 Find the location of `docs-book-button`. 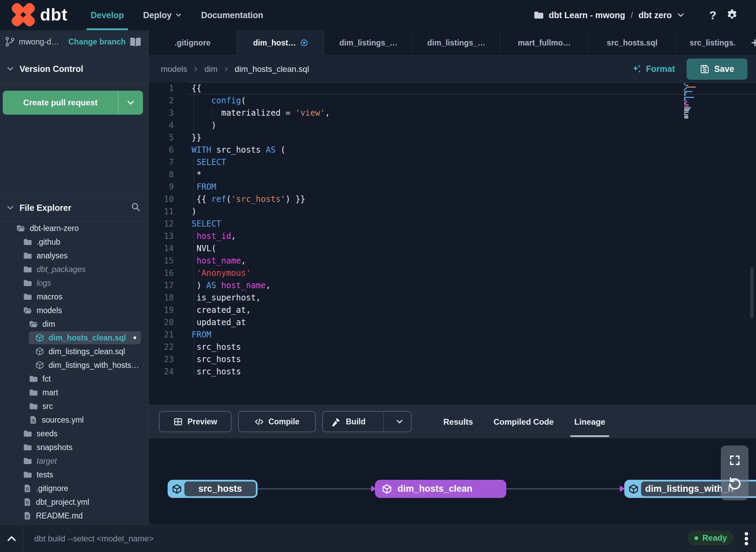

docs-book-button is located at coordinates (135, 43).